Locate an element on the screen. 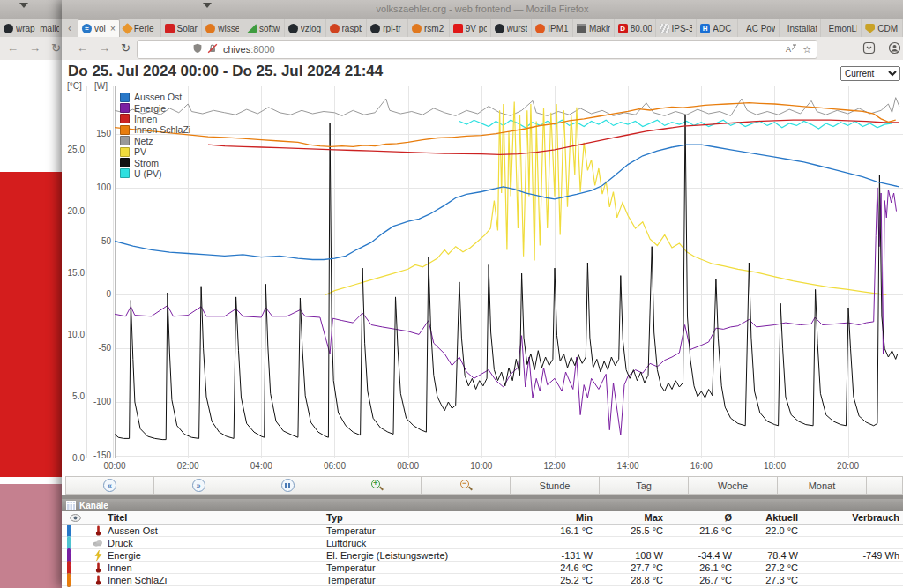 This screenshot has width=903, height=588. channel-checkbox is located at coordinates (69, 580).